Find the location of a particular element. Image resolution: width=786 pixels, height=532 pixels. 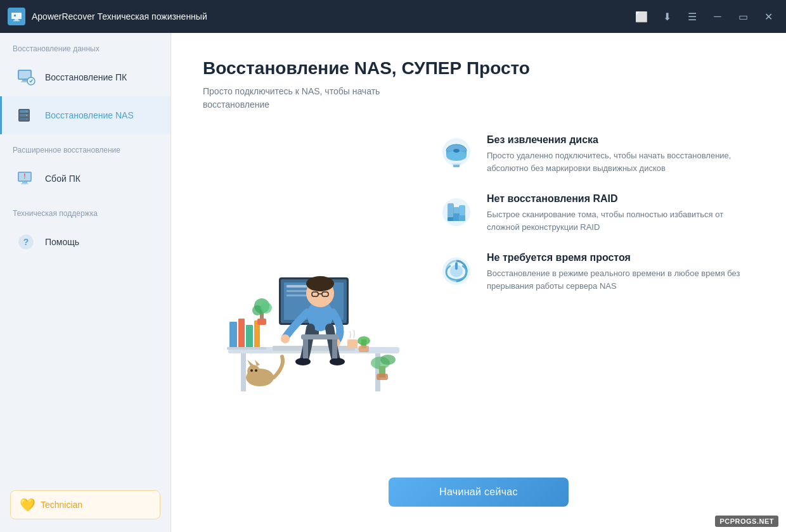

illustration is located at coordinates (311, 296).